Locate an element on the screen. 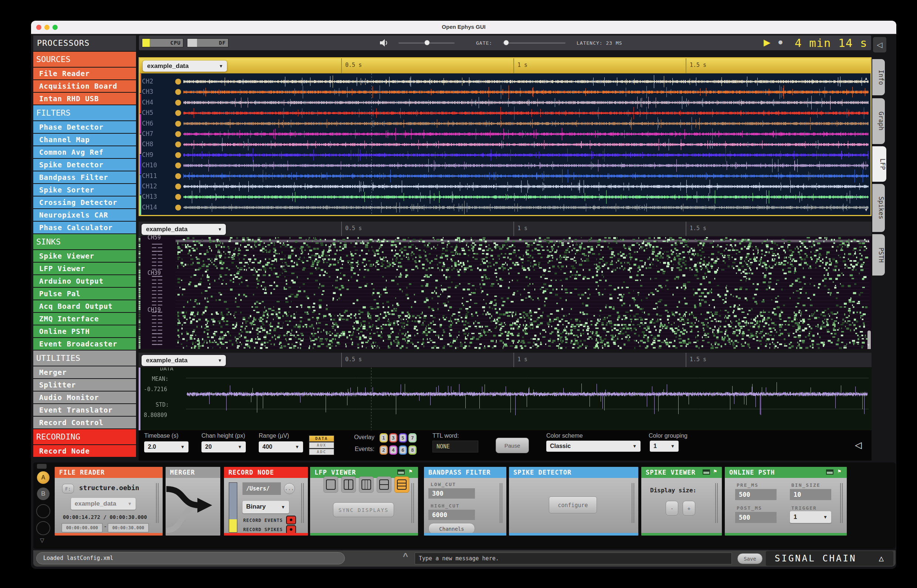 Image resolution: width=917 pixels, height=588 pixels. rail-tab-a: A is located at coordinates (44, 477).